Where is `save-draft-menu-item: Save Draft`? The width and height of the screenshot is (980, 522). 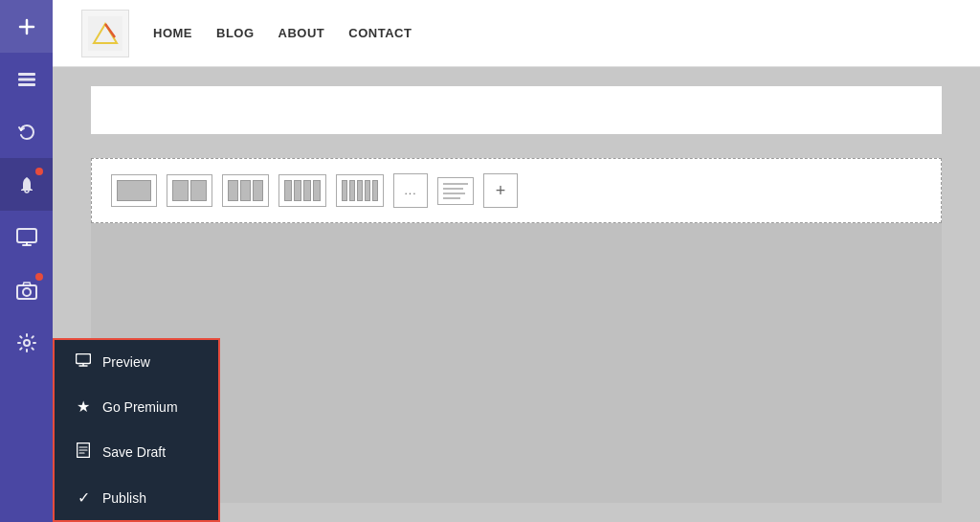 save-draft-menu-item: Save Draft is located at coordinates (136, 452).